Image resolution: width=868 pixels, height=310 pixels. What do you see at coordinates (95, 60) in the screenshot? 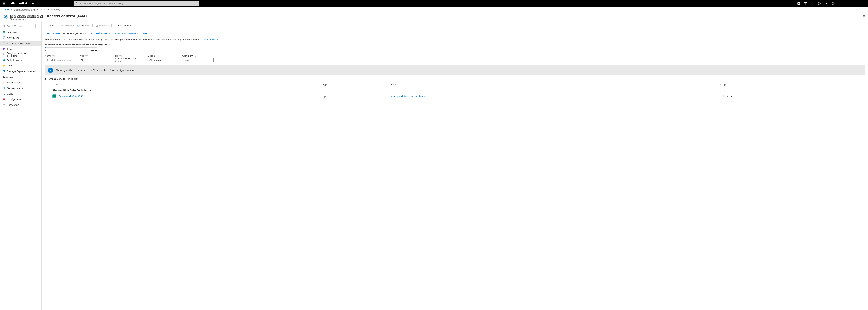
I see `filter-type-select: All` at bounding box center [95, 60].